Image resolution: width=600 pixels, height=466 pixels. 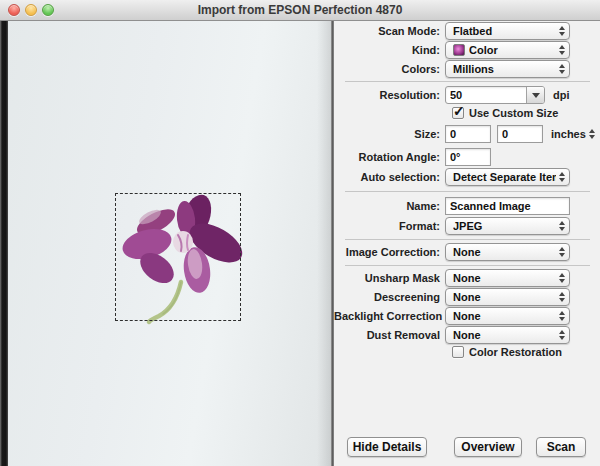 What do you see at coordinates (390, 316) in the screenshot?
I see `backlight-correction-label: Backlight Correction` at bounding box center [390, 316].